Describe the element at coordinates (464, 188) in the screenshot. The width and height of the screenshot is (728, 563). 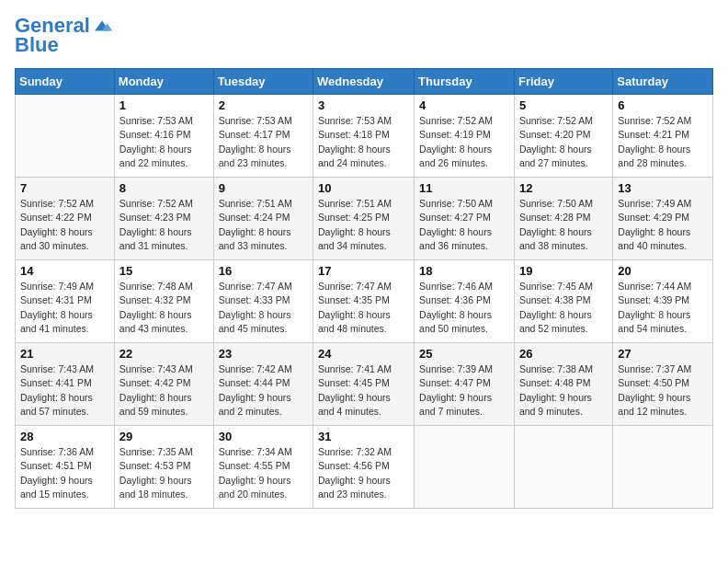
I see `day-number: 11` at that location.